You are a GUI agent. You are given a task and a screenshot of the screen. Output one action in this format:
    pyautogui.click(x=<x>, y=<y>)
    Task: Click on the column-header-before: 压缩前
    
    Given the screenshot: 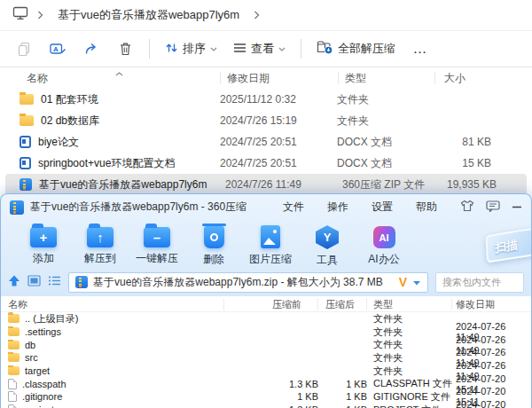 What is the action you would take?
    pyautogui.click(x=271, y=304)
    